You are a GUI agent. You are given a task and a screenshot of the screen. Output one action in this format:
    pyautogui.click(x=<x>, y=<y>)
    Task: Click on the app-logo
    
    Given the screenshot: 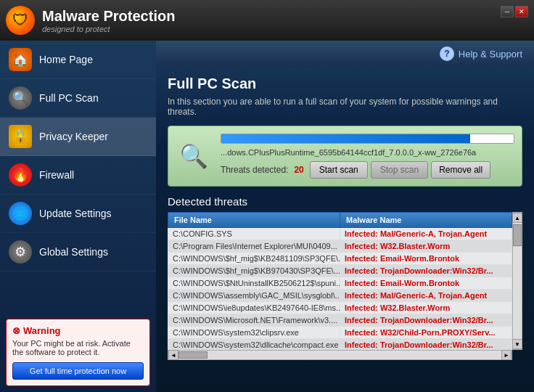 What is the action you would take?
    pyautogui.click(x=20, y=20)
    